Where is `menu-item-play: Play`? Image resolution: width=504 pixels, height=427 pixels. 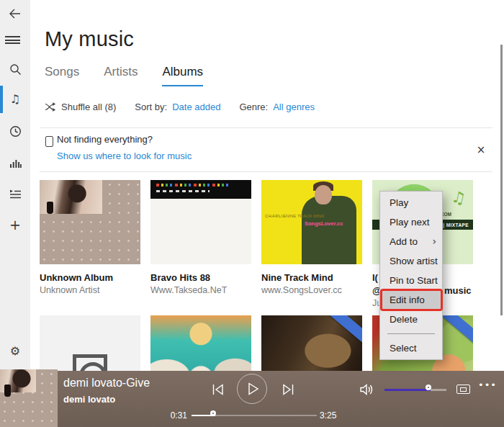
menu-item-play: Play is located at coordinates (411, 203).